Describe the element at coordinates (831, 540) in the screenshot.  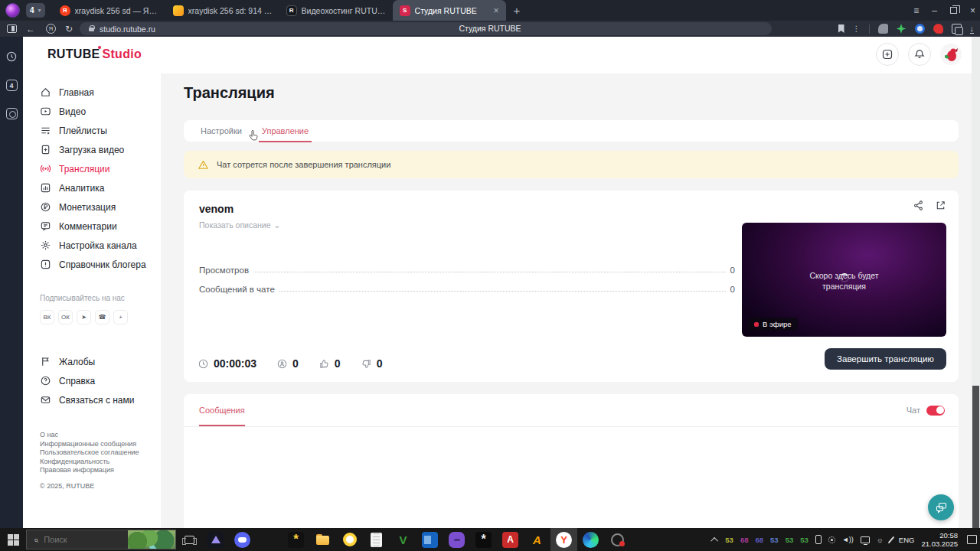
I see `brightness-tray-icon` at that location.